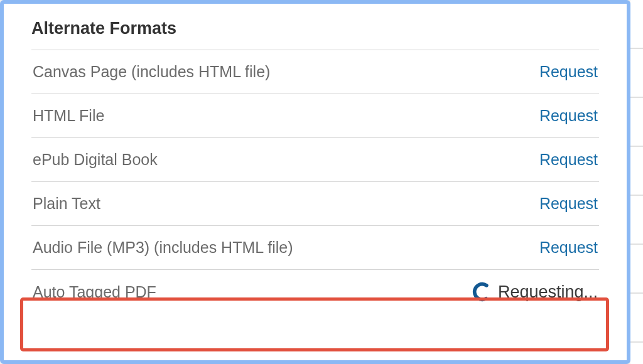 This screenshot has width=643, height=364. What do you see at coordinates (535, 292) in the screenshot?
I see `requesting-status: Requesting...` at bounding box center [535, 292].